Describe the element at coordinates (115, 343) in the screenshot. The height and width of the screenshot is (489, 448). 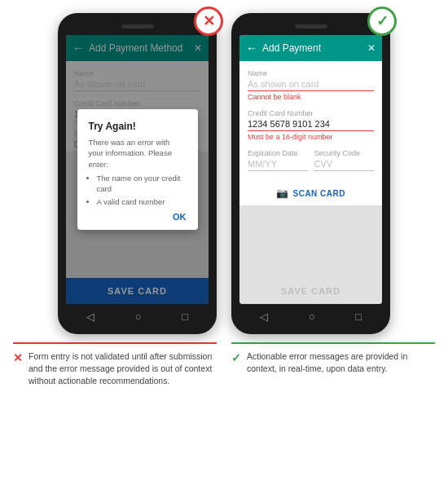
I see `bad-divider` at that location.